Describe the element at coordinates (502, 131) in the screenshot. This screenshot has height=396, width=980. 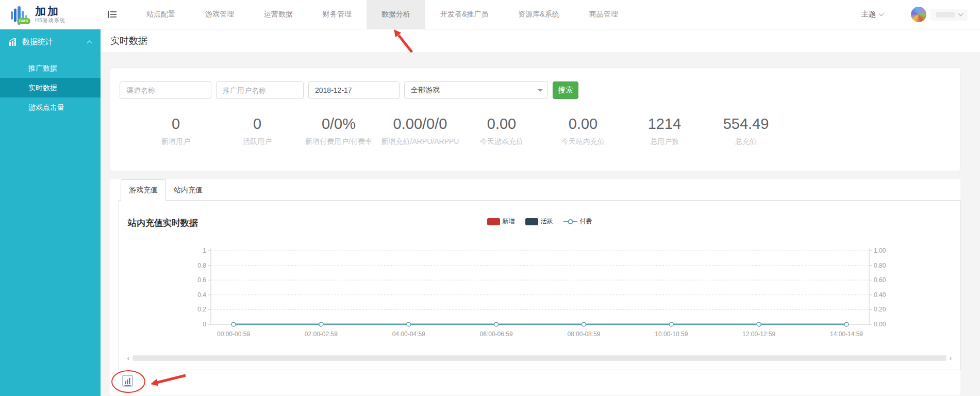
I see `stat-cell: 0.00今天游戏充值` at that location.